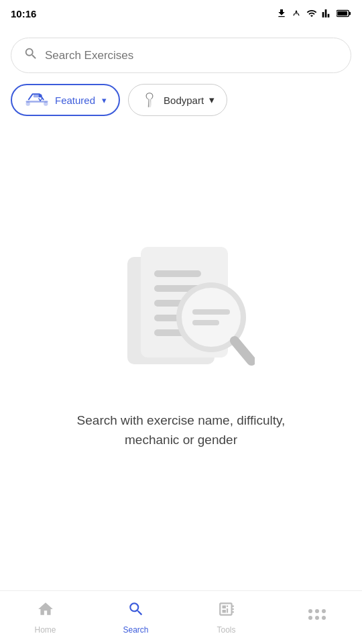 The height and width of the screenshot is (644, 362). I want to click on nav-label-home: Home, so click(45, 630).